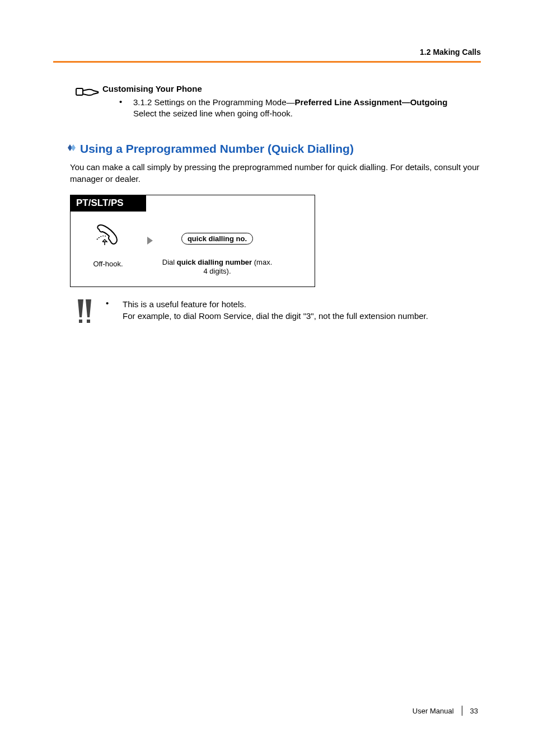 Image resolution: width=534 pixels, height=756 pixels. Describe the element at coordinates (292, 102) in the screenshot. I see `customising-content: Customising Your Phone • 3.1.2 Settings …` at that location.